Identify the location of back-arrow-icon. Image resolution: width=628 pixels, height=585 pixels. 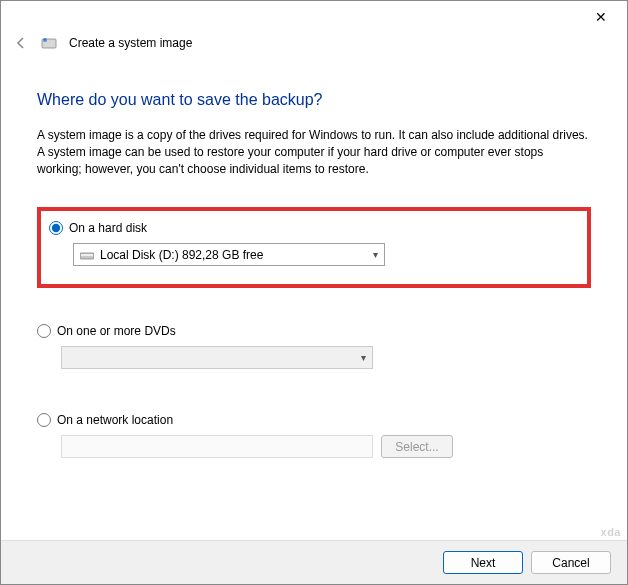
(21, 43).